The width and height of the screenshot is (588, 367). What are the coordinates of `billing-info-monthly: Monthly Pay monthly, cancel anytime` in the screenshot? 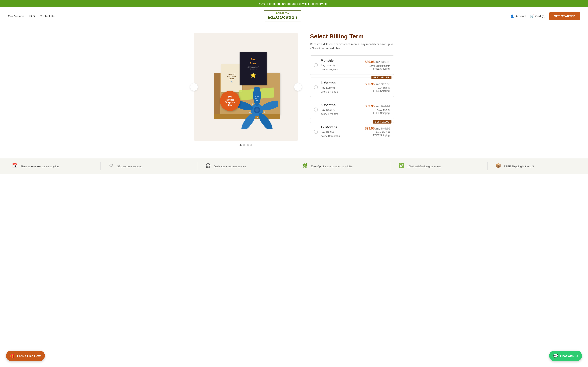 It's located at (341, 65).